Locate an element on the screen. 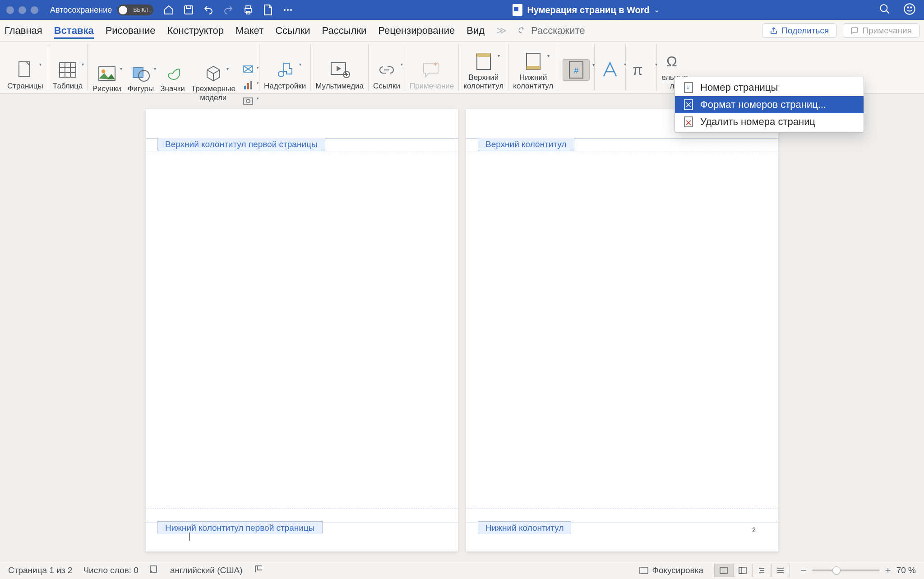 Image resolution: width=924 pixels, height=579 pixels. search-icon is located at coordinates (885, 10).